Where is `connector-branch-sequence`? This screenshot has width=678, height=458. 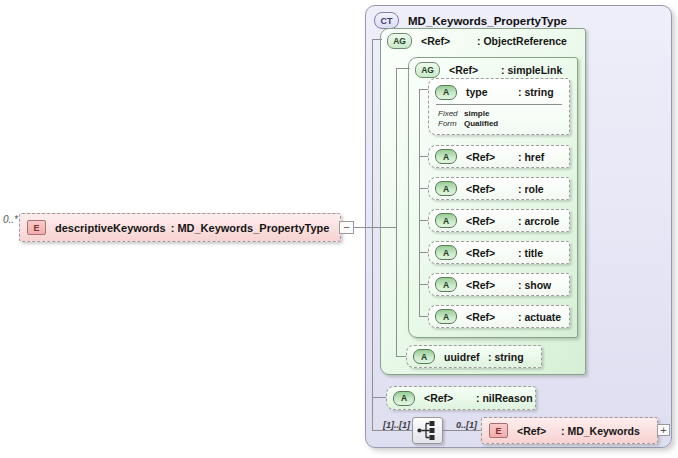 connector-branch-sequence is located at coordinates (392, 430).